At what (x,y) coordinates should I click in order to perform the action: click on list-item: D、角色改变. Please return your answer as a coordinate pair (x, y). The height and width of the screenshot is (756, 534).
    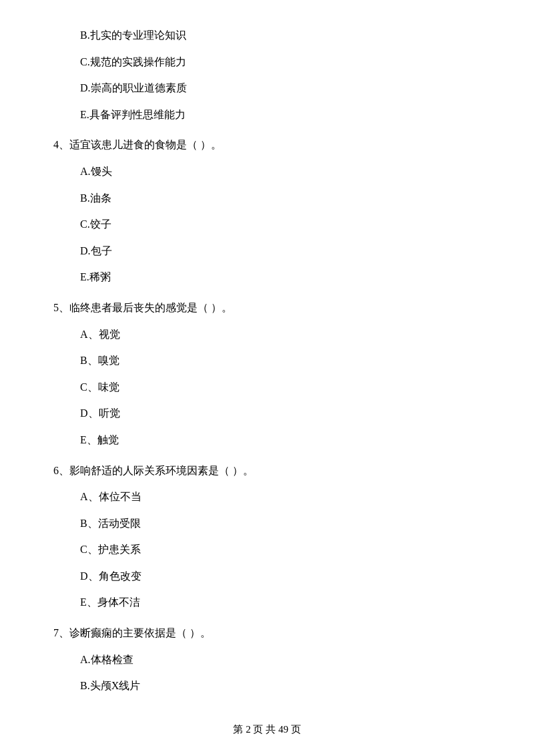
    Looking at the image, I should click on (280, 576).